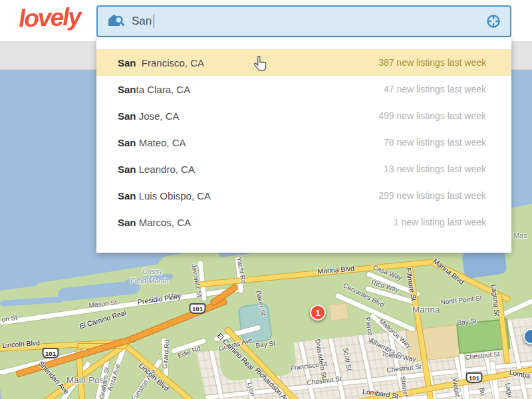 Image resolution: width=532 pixels, height=399 pixels. Describe the element at coordinates (404, 368) in the screenshot. I see `map-label-chestnut-2: Chestnut St` at that location.